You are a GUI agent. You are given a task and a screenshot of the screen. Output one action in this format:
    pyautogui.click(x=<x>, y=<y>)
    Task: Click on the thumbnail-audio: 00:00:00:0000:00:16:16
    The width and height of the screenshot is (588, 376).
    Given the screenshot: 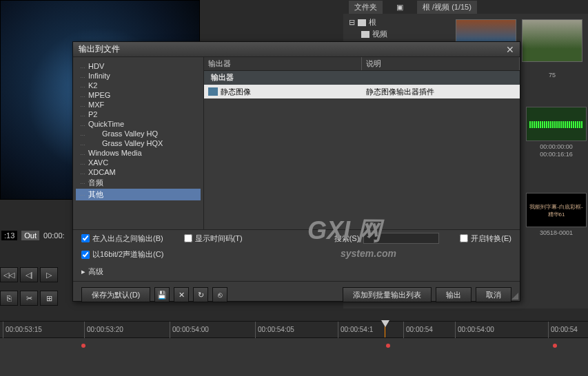 What is the action you would take?
    pyautogui.click(x=556, y=124)
    